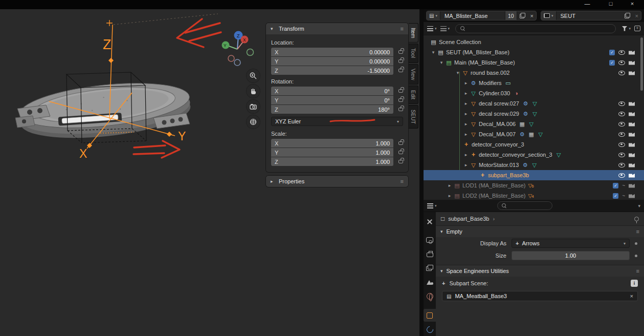  What do you see at coordinates (485, 62) in the screenshot?
I see `outliner-item-label: Main (MA_Blister_Base)` at bounding box center [485, 62].